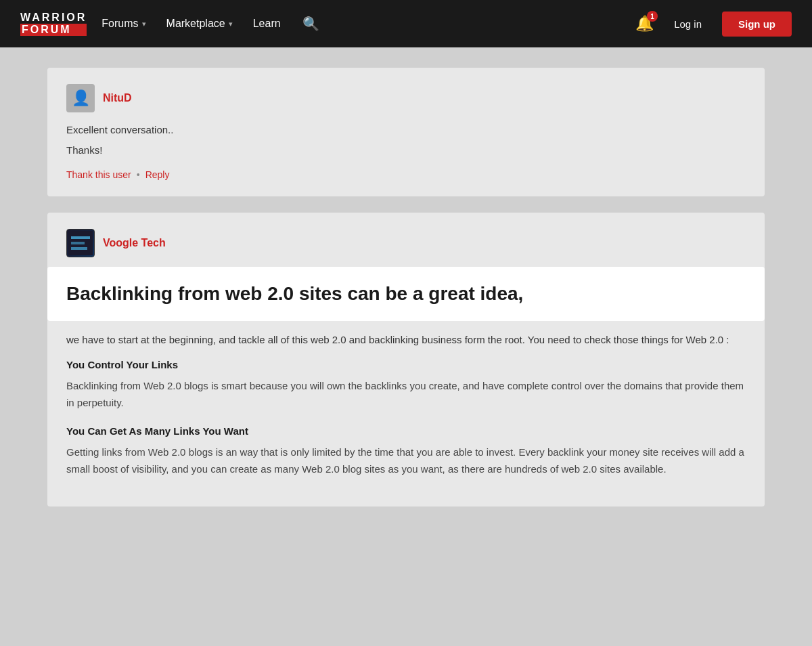  I want to click on avatar-voogle, so click(81, 243).